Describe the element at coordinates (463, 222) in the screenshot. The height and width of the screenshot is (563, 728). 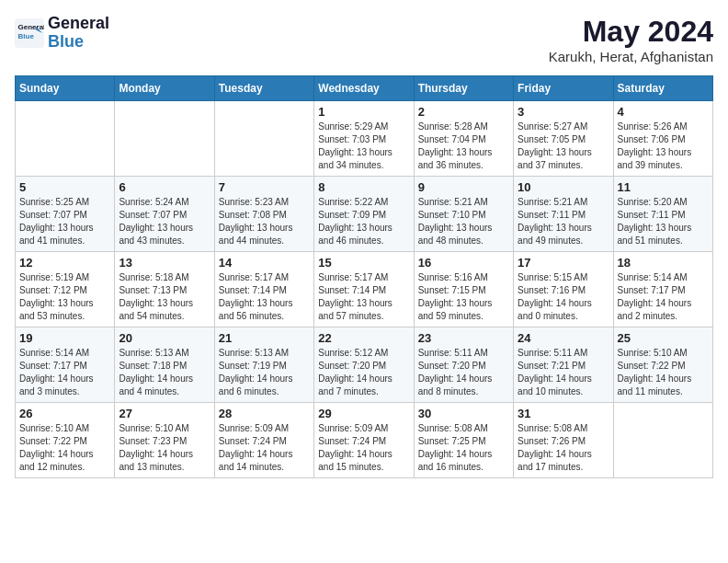
I see `day-info: Sunrise: 5:21 AMSunset: 7:10 PMDaylight:…` at that location.